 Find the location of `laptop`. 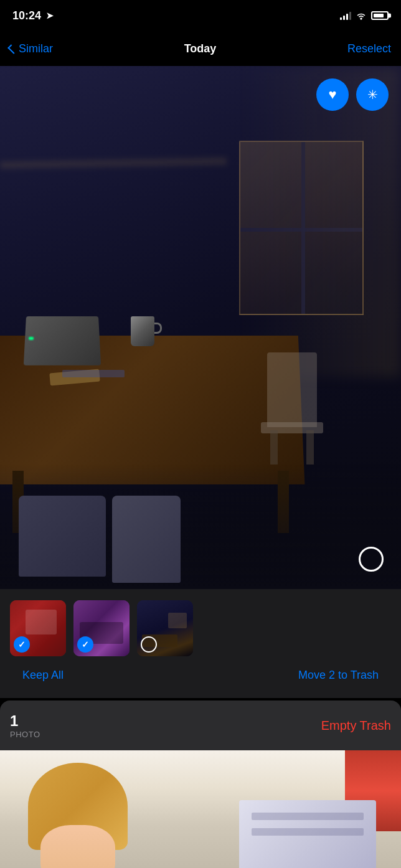

laptop is located at coordinates (62, 341).